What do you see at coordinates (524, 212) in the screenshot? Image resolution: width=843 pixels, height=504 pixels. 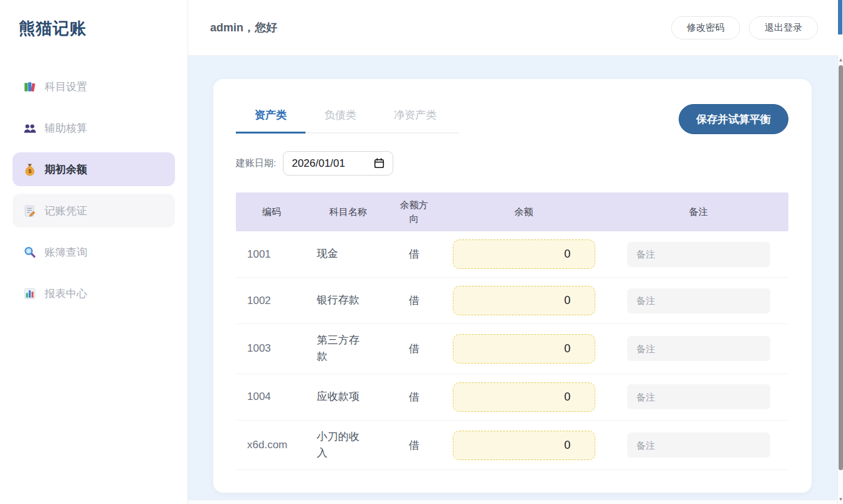 I see `col-header-balance: 余额` at bounding box center [524, 212].